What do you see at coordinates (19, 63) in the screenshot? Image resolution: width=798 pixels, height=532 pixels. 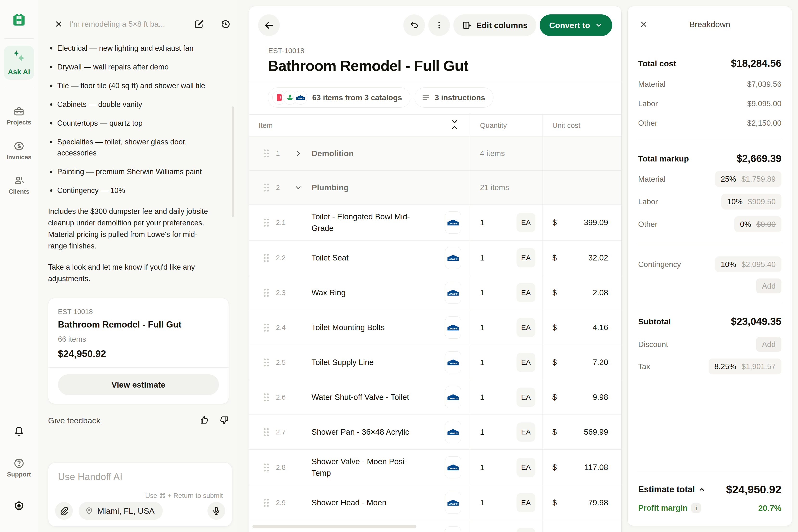 I see `sidebar-item-ask-ai: Ask AI` at bounding box center [19, 63].